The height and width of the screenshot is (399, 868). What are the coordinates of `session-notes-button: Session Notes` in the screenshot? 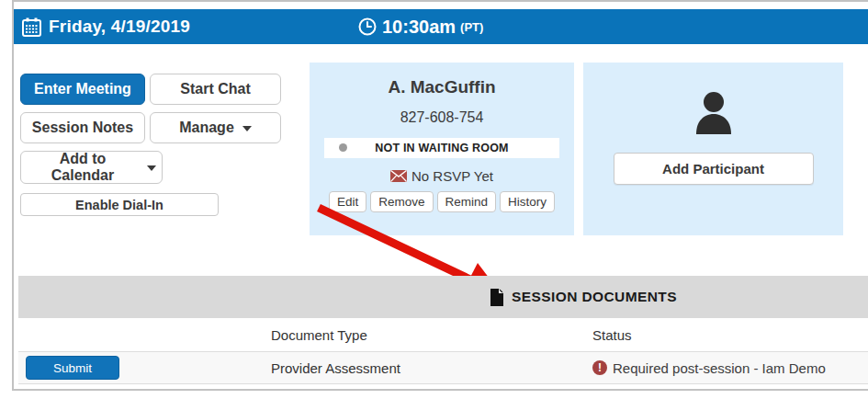 It's located at (83, 128).